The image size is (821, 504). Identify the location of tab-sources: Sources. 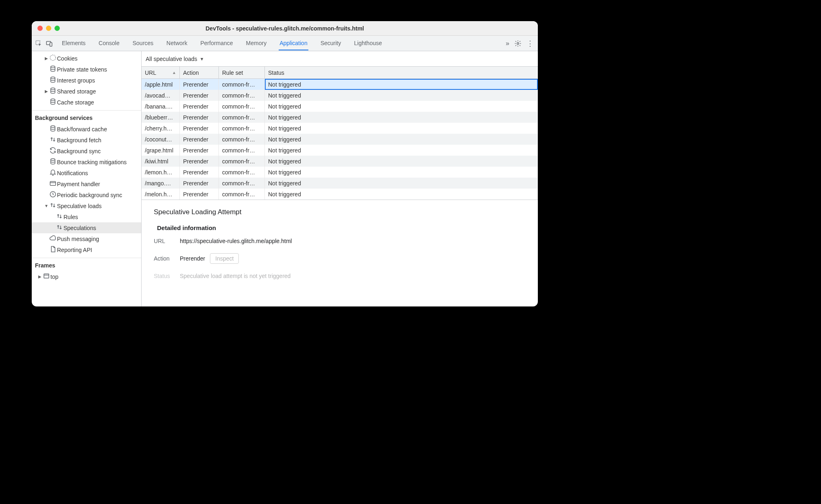
(143, 43).